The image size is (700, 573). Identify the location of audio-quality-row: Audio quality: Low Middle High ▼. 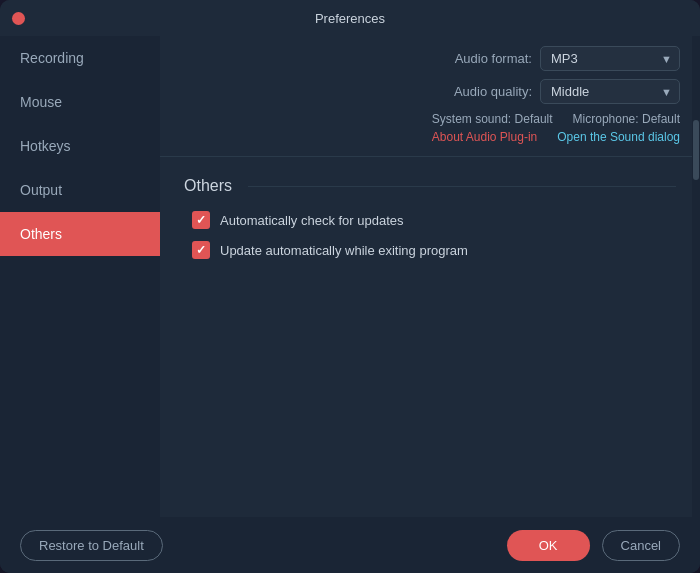
(430, 92).